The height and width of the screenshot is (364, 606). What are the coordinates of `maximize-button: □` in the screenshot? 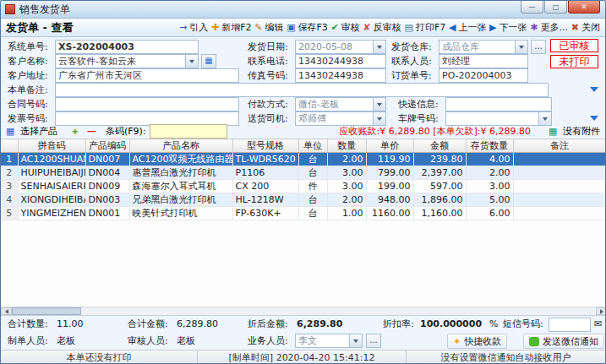 It's located at (556, 7).